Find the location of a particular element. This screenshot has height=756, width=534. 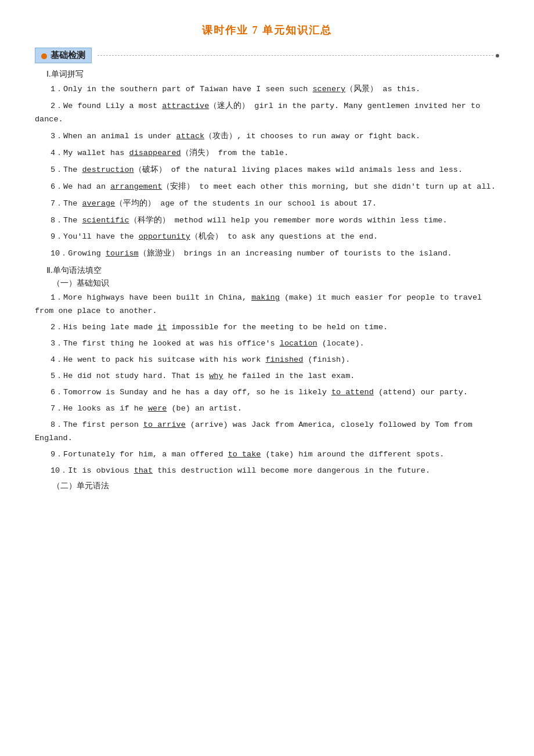

list-item: 3．When an animal is under attack（攻击）, it… is located at coordinates (267, 136).